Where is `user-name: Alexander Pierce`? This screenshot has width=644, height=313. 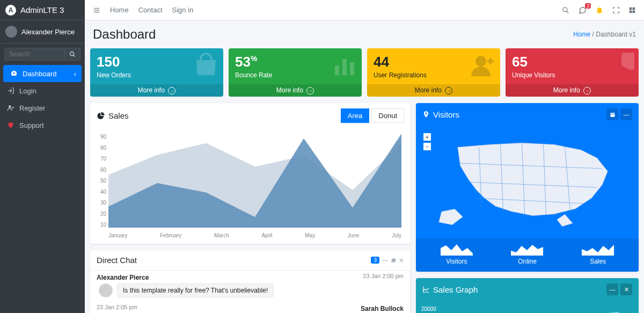 user-name: Alexander Pierce is located at coordinates (48, 32).